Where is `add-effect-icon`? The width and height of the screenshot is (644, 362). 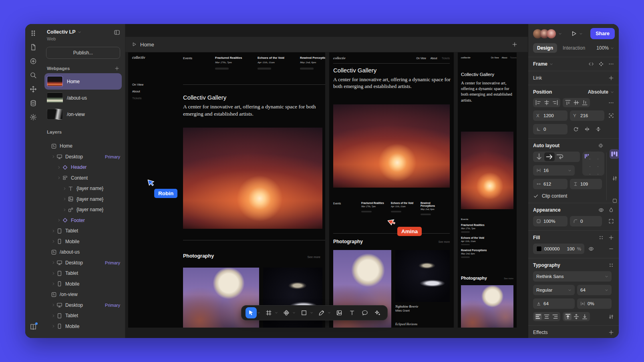
add-effect-icon is located at coordinates (611, 332).